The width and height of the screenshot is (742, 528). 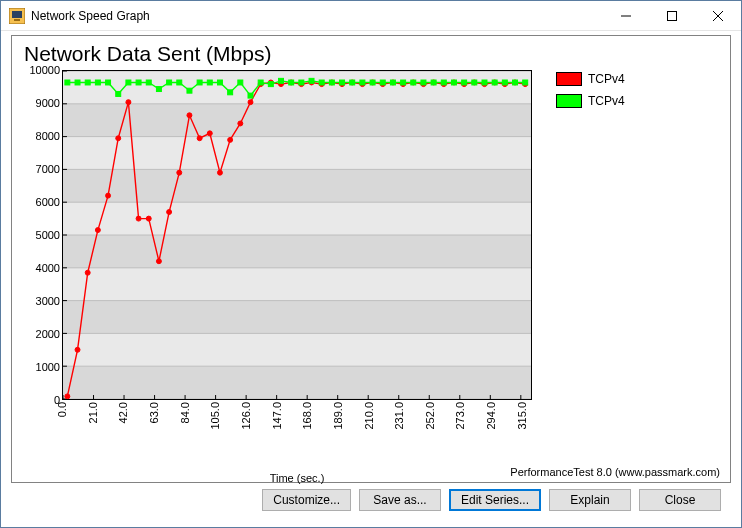 What do you see at coordinates (48, 202) in the screenshot?
I see `y-tick-label: 6000` at bounding box center [48, 202].